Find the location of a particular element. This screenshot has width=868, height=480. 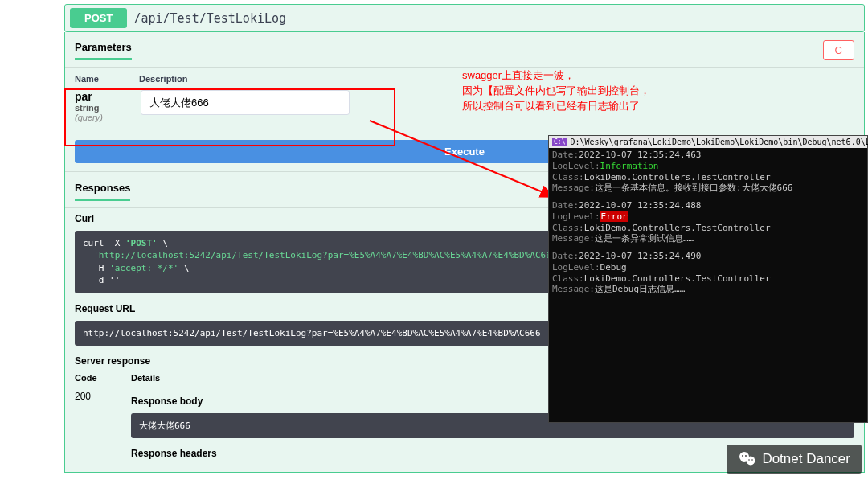

console-output: Date:2022-10-07 12:35:24.463LogLevel:Inf… is located at coordinates (708, 222).